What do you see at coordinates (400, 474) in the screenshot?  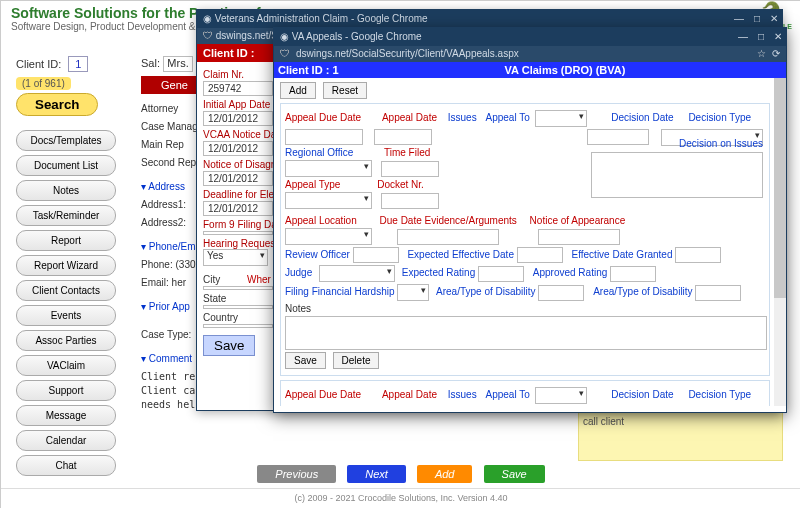 I see `bottom-nav: Previous Next Add Save` at bounding box center [400, 474].